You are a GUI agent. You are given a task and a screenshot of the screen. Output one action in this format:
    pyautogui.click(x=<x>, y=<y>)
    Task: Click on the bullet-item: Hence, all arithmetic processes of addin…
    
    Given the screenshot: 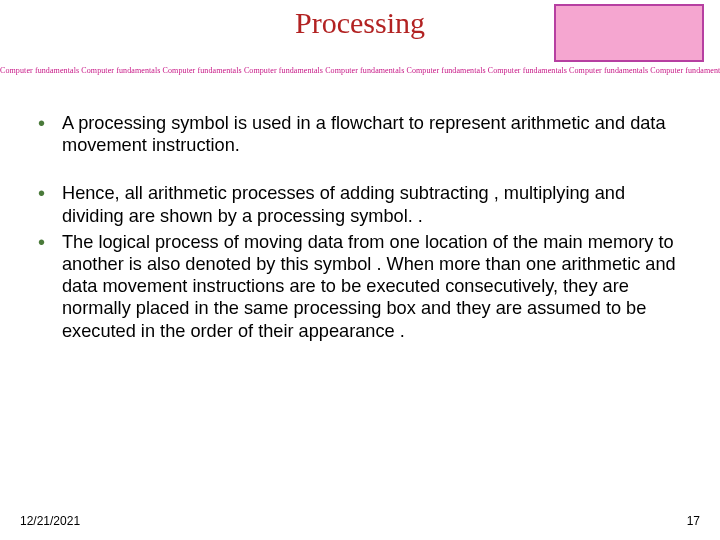 What is the action you would take?
    pyautogui.click(x=361, y=204)
    